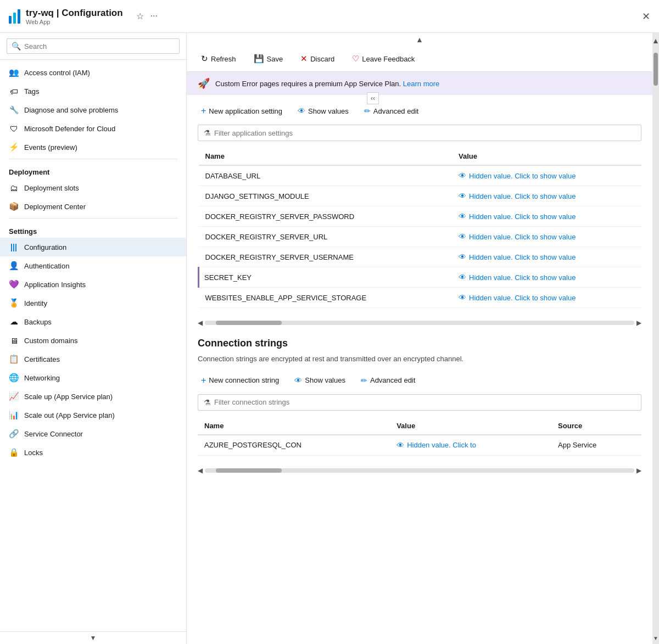 Image resolution: width=659 pixels, height=644 pixels. I want to click on scroll-thumb-area, so click(656, 340).